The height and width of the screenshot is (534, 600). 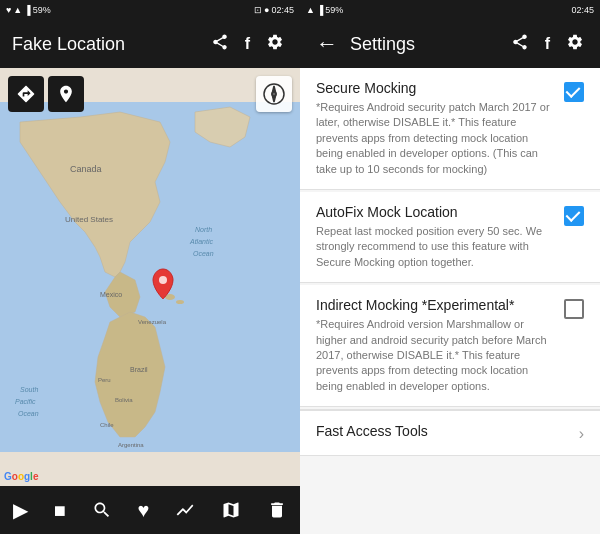 What do you see at coordinates (60, 510) in the screenshot?
I see `stop-button: ■` at bounding box center [60, 510].